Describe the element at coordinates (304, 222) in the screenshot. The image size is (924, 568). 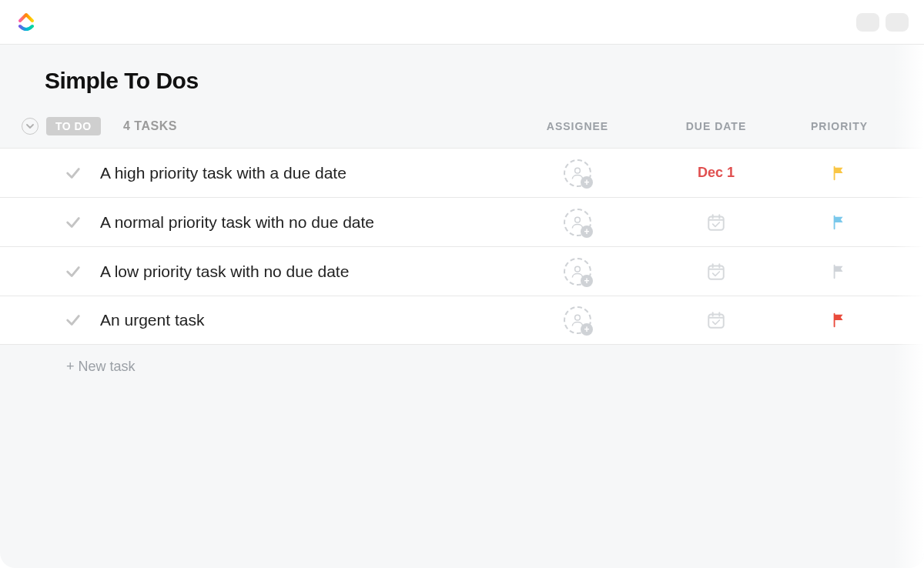
I see `task-name: A normal priority task with no due date` at that location.